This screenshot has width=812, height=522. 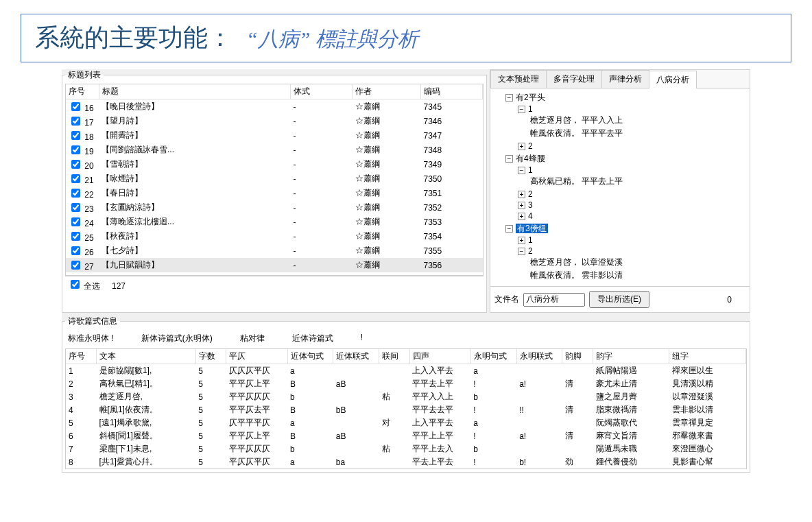 I want to click on select-all-checkbox, so click(x=75, y=284).